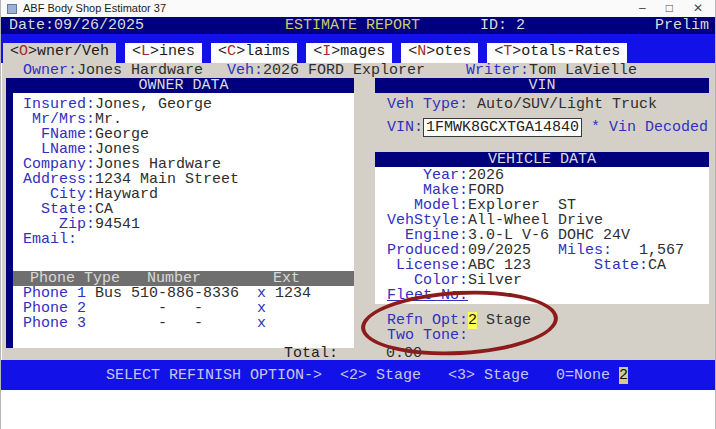 This screenshot has height=429, width=716. What do you see at coordinates (188, 224) in the screenshot?
I see `data-row: Zip:94541` at bounding box center [188, 224].